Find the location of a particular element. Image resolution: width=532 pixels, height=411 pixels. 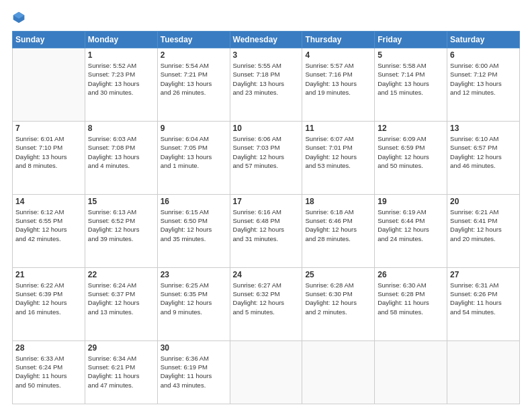

logo is located at coordinates (19, 17).